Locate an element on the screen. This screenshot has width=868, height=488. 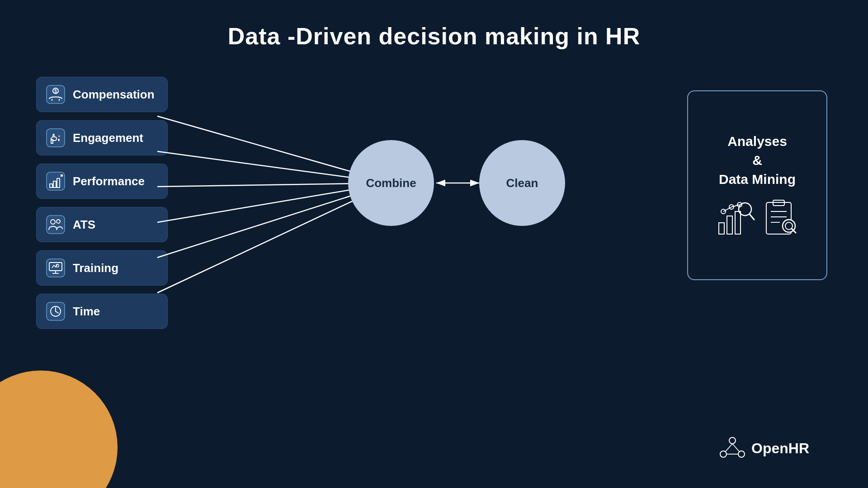
training-icon is located at coordinates (56, 268).